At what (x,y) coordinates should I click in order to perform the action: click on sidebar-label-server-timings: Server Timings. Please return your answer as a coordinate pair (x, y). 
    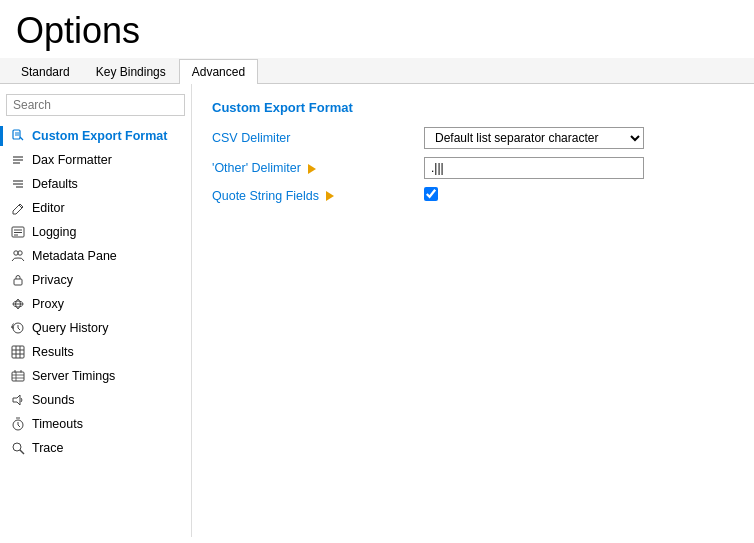
    Looking at the image, I should click on (74, 376).